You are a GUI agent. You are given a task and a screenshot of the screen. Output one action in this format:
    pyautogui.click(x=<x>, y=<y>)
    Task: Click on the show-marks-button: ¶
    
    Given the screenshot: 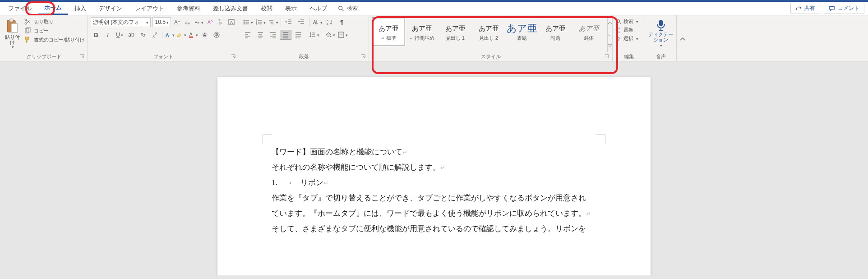 What is the action you would take?
    pyautogui.click(x=342, y=22)
    